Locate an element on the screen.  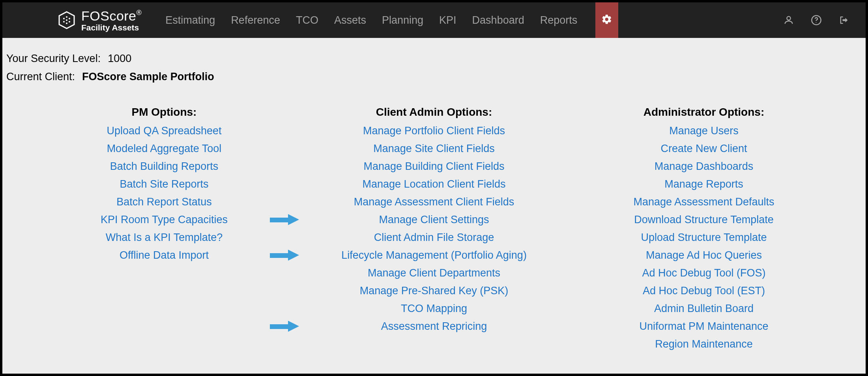
list-item: Manage Dashboards is located at coordinates (704, 167).